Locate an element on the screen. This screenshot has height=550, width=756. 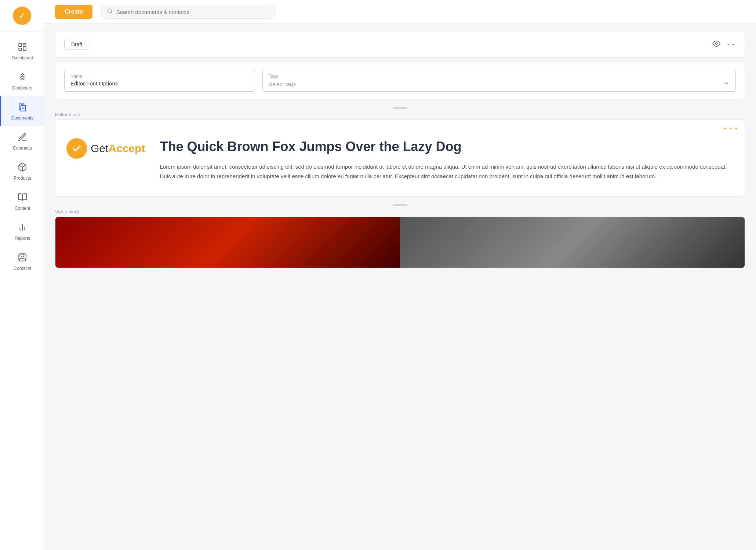
video-block-label: Video block is located at coordinates (400, 212).